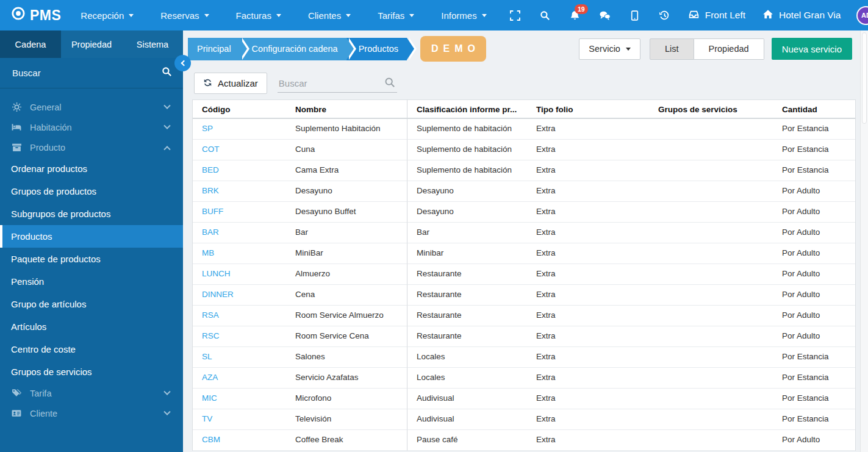 This screenshot has width=868, height=452. I want to click on nav-item-facturas: Facturas, so click(259, 15).